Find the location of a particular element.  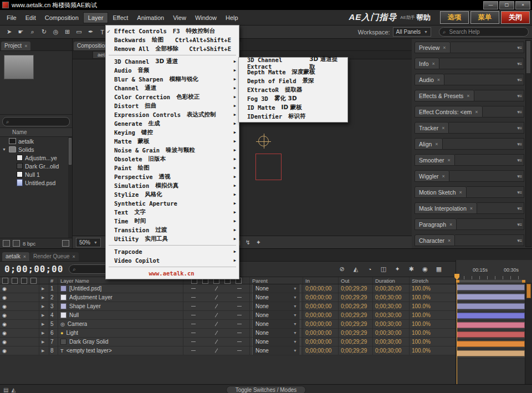

layer-name: Adjustment Layer is located at coordinates (91, 297).